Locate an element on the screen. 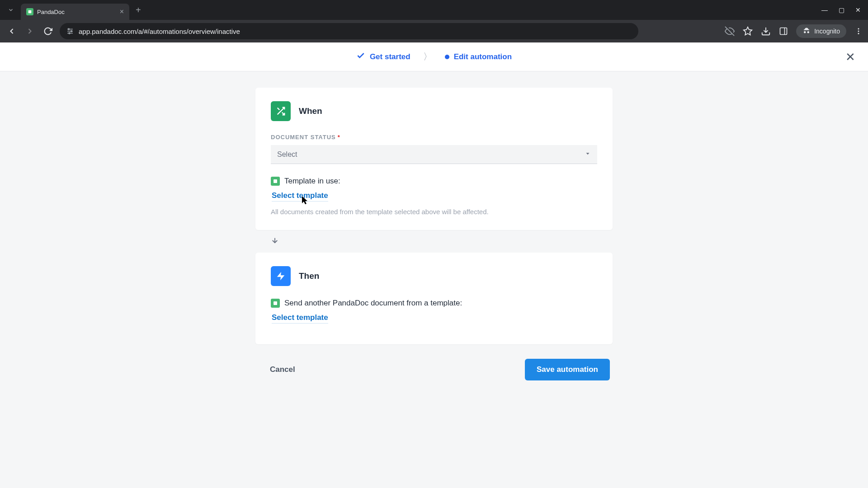  then-title: Then is located at coordinates (309, 276).